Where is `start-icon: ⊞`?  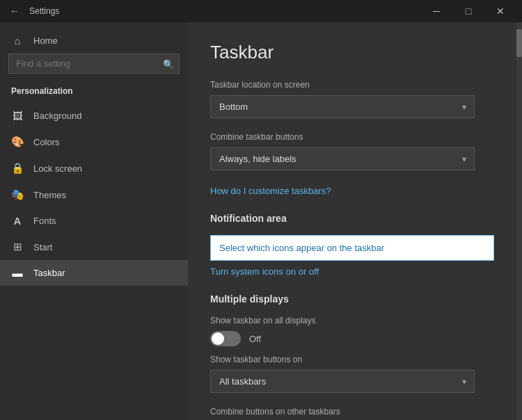 start-icon: ⊞ is located at coordinates (17, 247).